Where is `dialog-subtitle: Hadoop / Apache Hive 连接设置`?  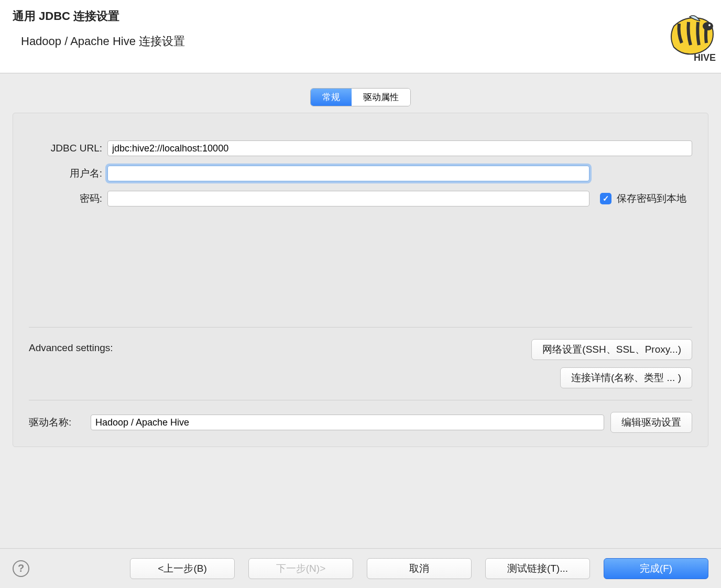
dialog-subtitle: Hadoop / Apache Hive 连接设置 is located at coordinates (365, 41).